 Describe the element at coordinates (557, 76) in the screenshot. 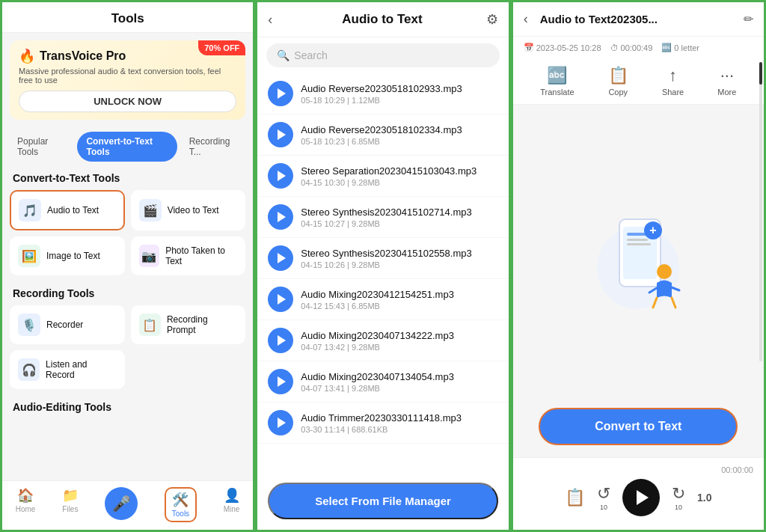

I see `translate-icon: 🔤` at that location.